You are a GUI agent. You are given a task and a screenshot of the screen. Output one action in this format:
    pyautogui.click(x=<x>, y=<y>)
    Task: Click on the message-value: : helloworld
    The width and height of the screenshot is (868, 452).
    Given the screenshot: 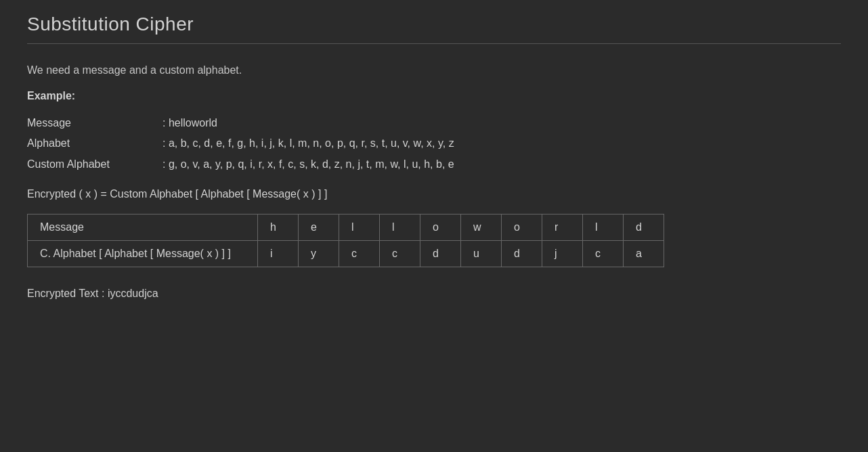 What is the action you would take?
    pyautogui.click(x=190, y=123)
    